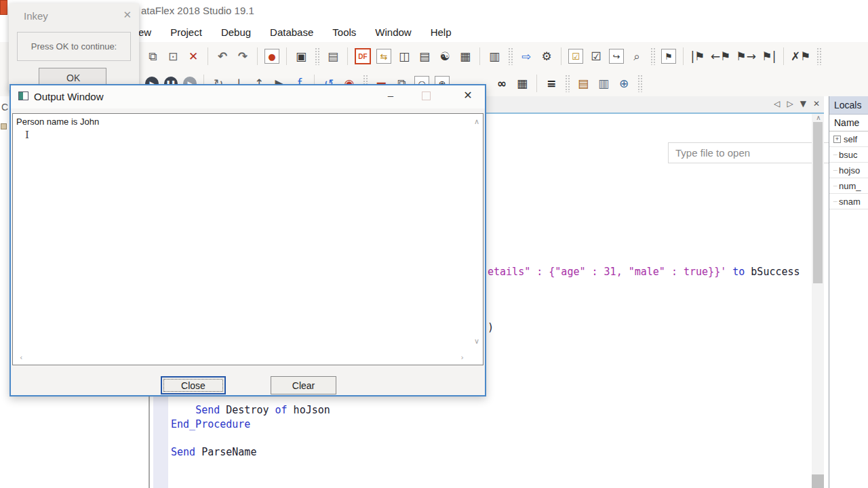  Describe the element at coordinates (27, 135) in the screenshot. I see `text-cursor: I` at that location.